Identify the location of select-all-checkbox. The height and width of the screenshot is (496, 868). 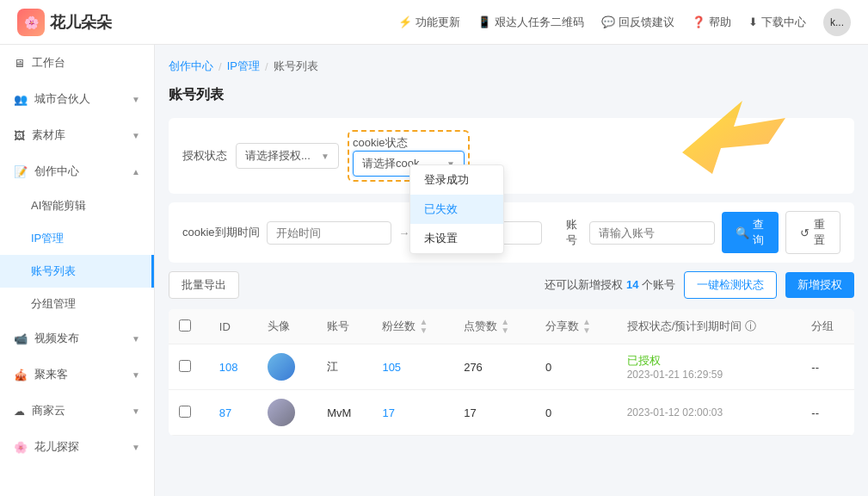
(185, 326).